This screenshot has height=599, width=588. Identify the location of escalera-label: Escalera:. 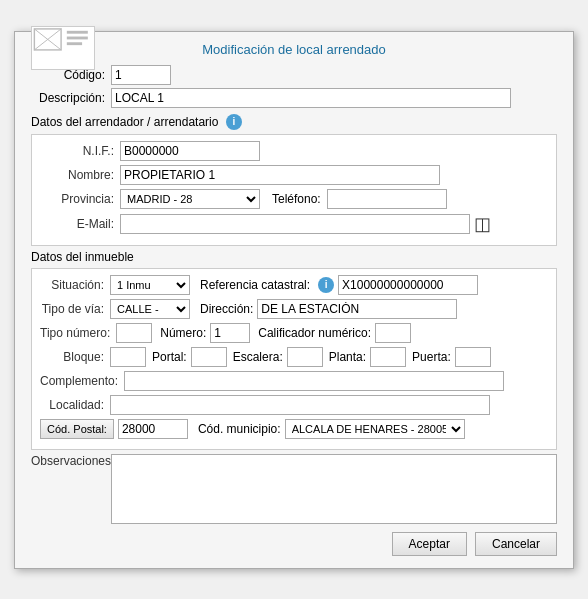
(260, 357).